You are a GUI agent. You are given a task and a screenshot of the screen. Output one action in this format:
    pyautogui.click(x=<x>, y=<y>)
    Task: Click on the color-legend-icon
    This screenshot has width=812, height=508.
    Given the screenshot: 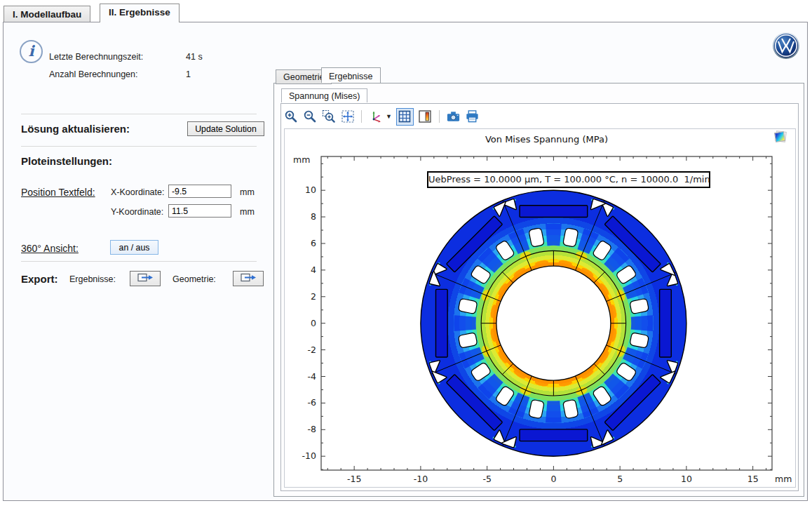 What is the action you would take?
    pyautogui.click(x=425, y=116)
    